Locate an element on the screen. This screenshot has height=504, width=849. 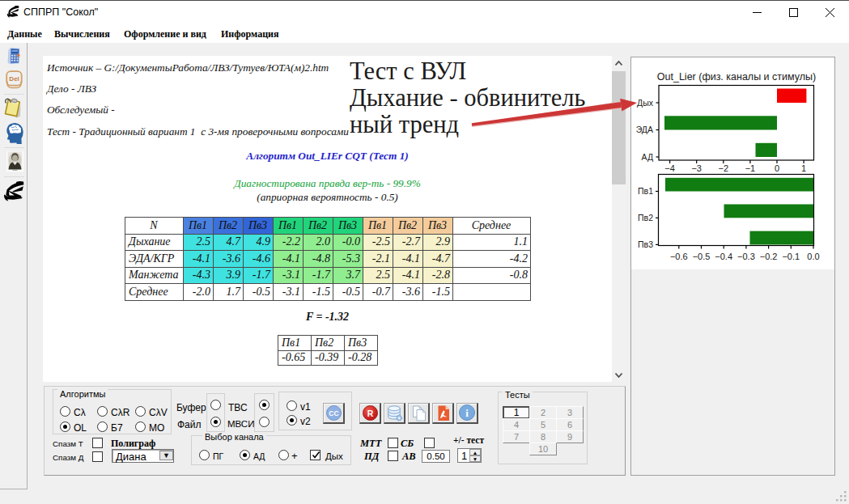
svg-text: −2 is located at coordinates (724, 168).